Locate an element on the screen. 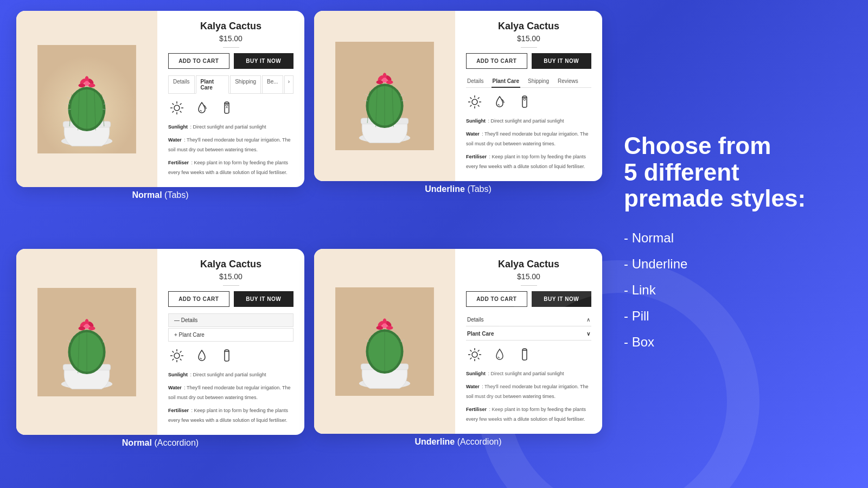 The image size is (868, 488). water-text-3: : They'll need moderate but regular irri… is located at coordinates (229, 393).